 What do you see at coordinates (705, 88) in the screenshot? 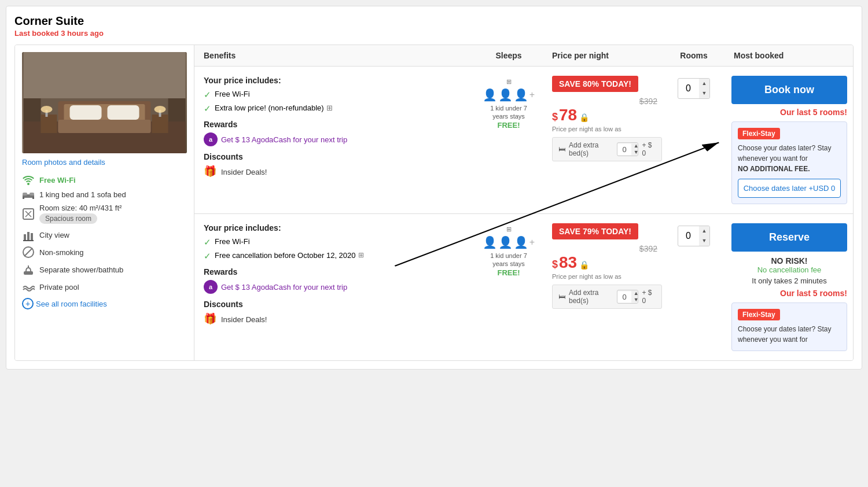
I see `rooms-stepper-btns-1: ▲ ▼` at bounding box center [705, 88].